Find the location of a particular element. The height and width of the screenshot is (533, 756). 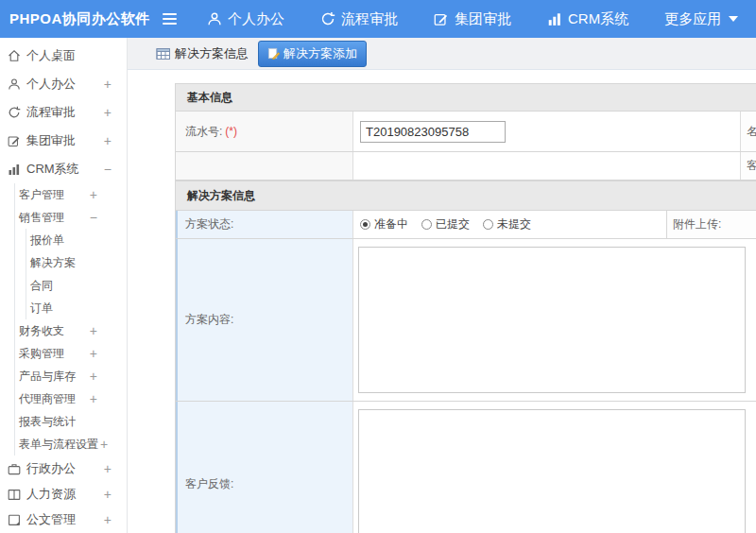

sidebar-item-personal-office: 个人办公 + is located at coordinates (63, 84).